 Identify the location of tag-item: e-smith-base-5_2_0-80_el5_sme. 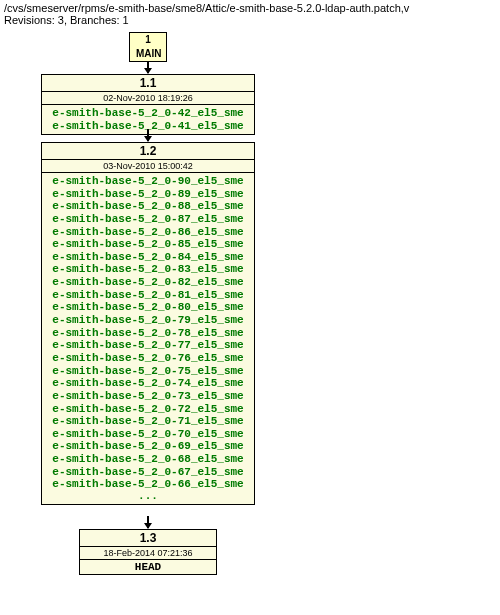
(148, 308).